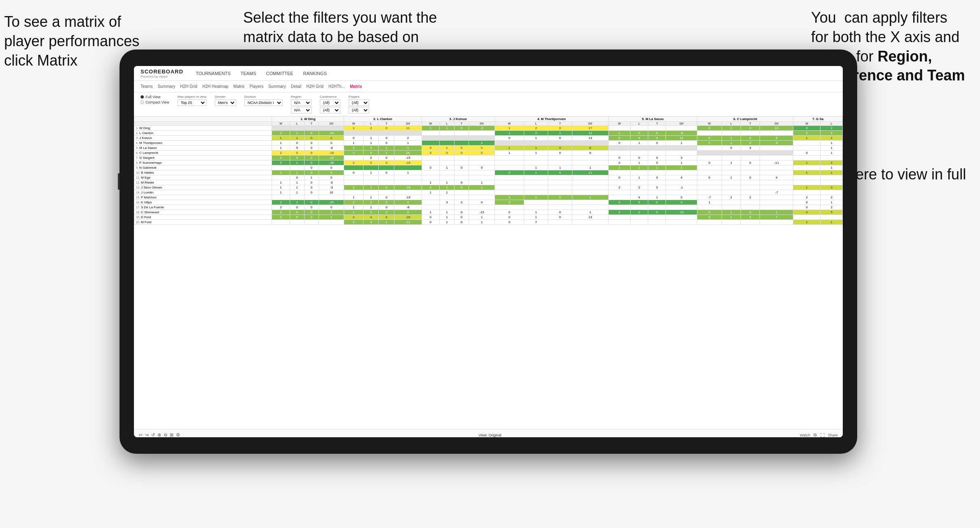 This screenshot has height=528, width=980. I want to click on max-players-label: Max players in view, so click(192, 97).